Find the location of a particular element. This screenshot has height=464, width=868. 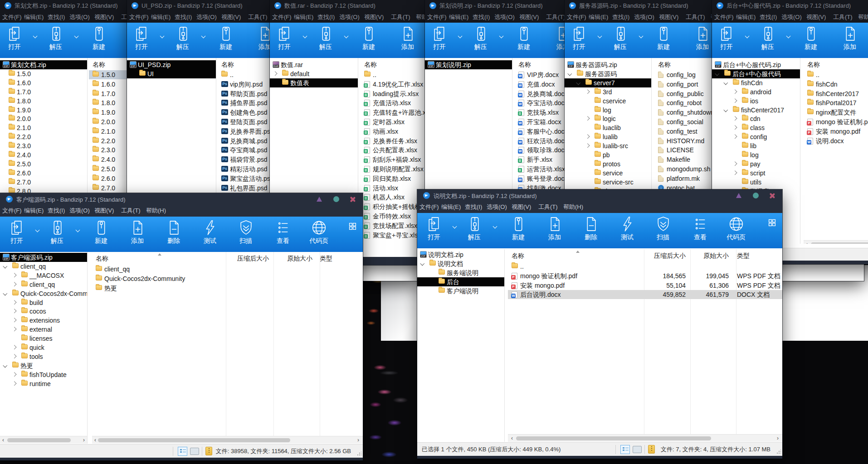

toolbar-test-button: 测试 is located at coordinates (210, 232).